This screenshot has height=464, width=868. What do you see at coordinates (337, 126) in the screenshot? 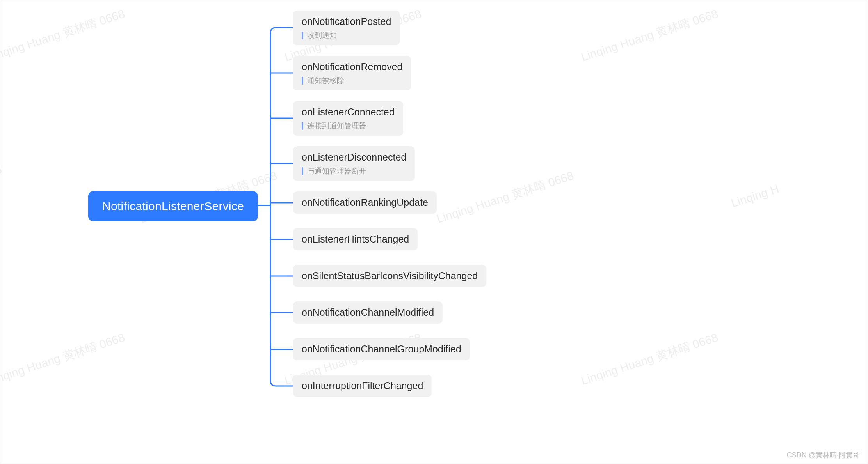
I see `child-desc-text: 连接到通知管理器` at bounding box center [337, 126].